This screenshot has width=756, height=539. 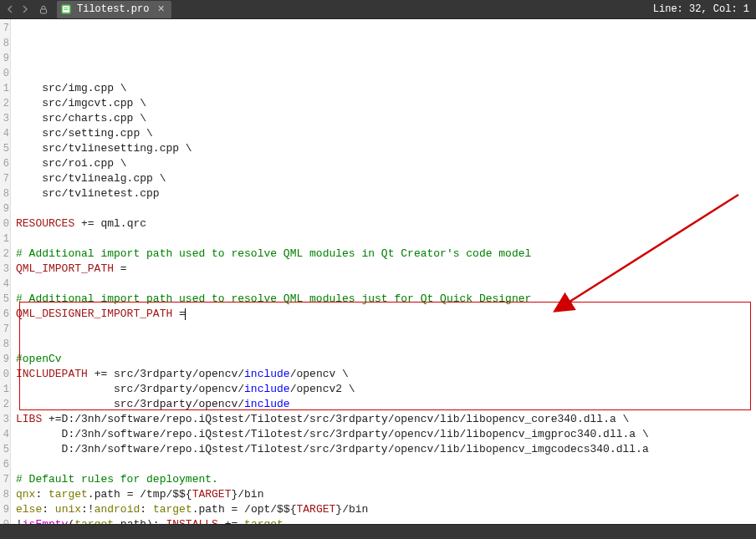 What do you see at coordinates (385, 119) in the screenshot?
I see `code-line: src/charts.cpp \` at bounding box center [385, 119].